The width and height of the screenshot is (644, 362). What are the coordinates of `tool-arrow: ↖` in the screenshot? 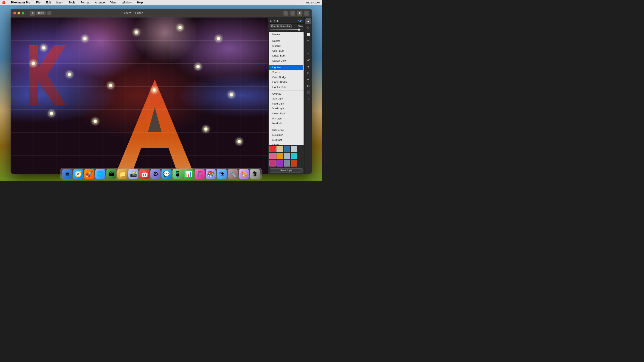 It's located at (308, 28).